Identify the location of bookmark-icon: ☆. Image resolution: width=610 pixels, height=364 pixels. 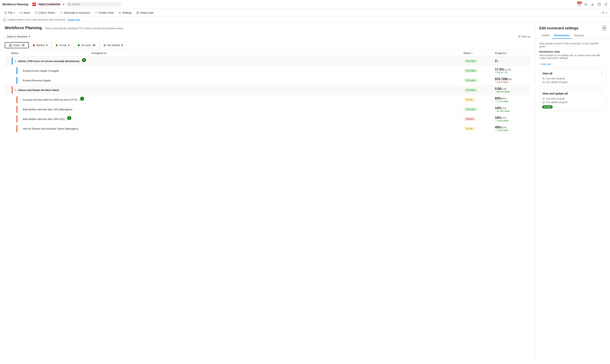
(606, 13).